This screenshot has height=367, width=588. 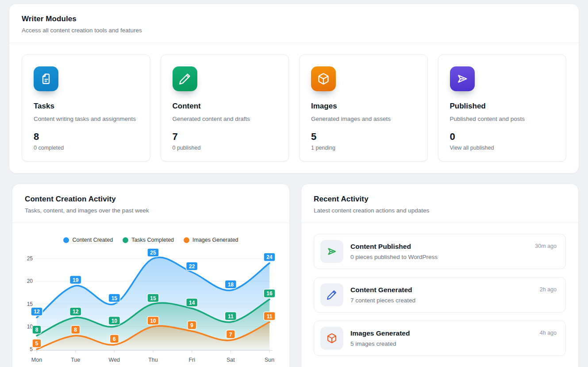 What do you see at coordinates (364, 148) in the screenshot?
I see `module-substat: 1 pending` at bounding box center [364, 148].